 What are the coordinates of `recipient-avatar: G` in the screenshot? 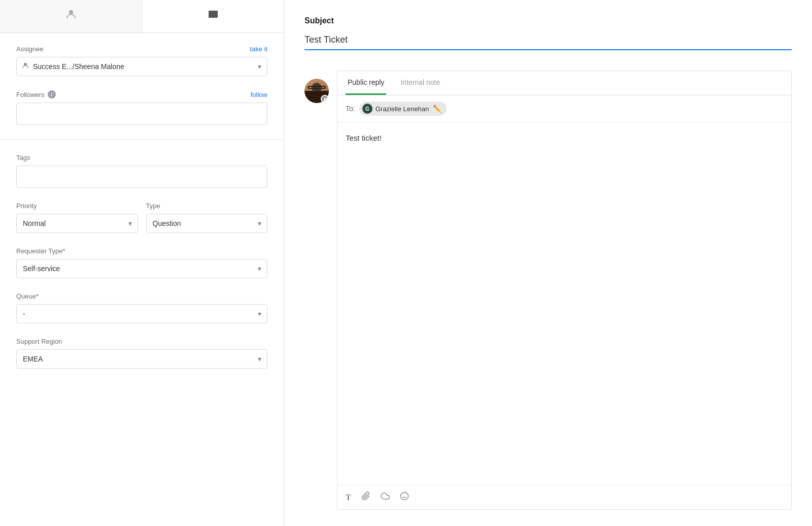 It's located at (367, 109).